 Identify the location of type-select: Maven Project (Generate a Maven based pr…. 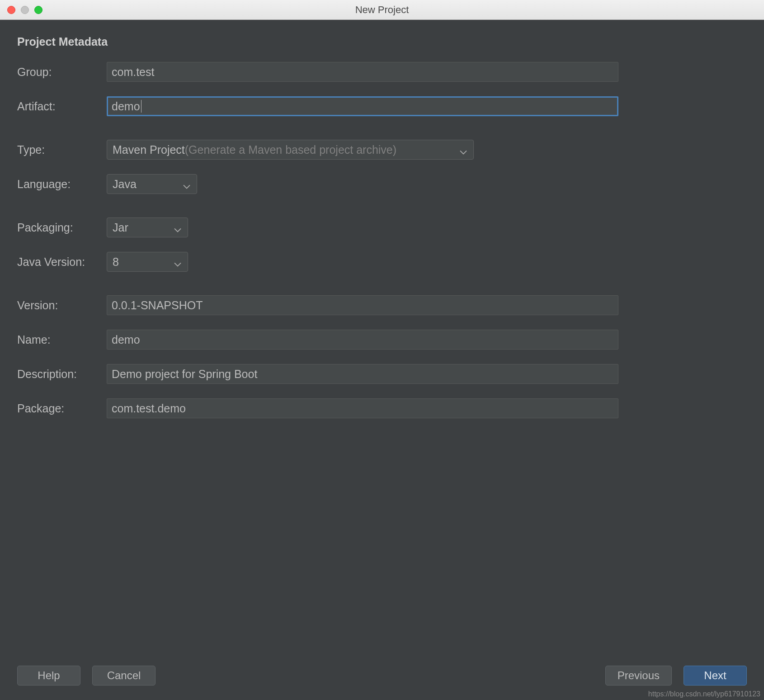
(290, 150).